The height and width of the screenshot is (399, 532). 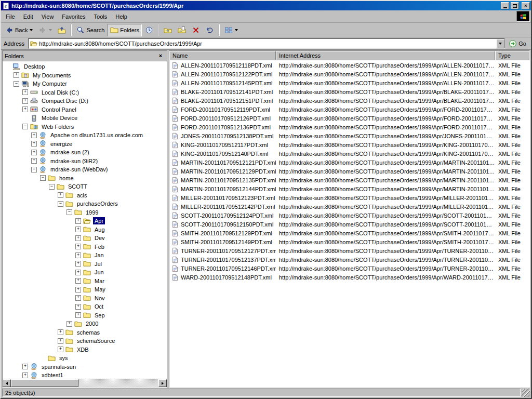 I want to click on tree-item-scott: −SCOTT, so click(x=85, y=187).